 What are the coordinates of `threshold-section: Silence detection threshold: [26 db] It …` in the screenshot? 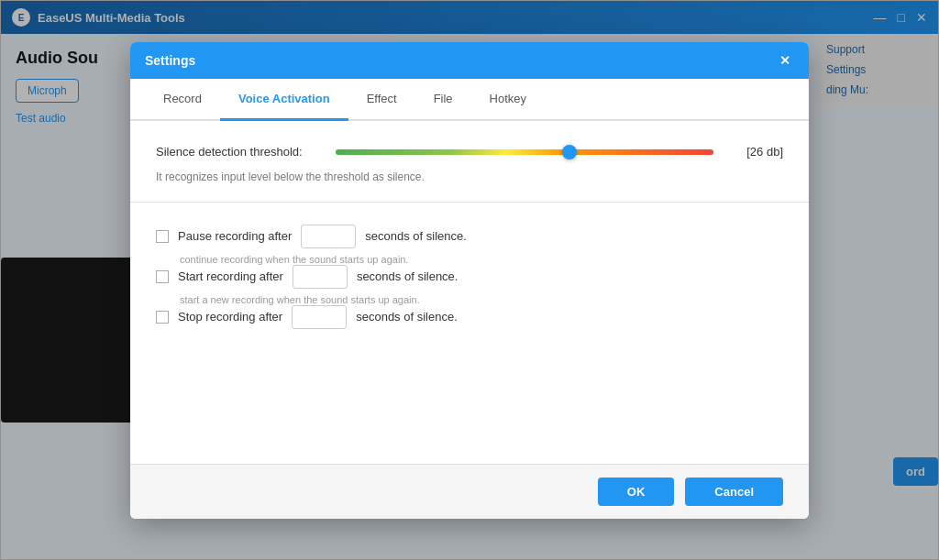 It's located at (470, 161).